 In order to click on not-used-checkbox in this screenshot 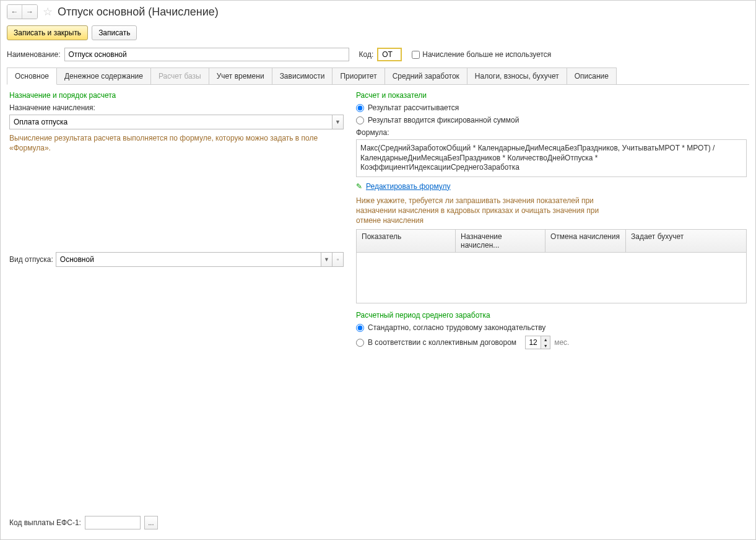, I will do `click(416, 54)`.